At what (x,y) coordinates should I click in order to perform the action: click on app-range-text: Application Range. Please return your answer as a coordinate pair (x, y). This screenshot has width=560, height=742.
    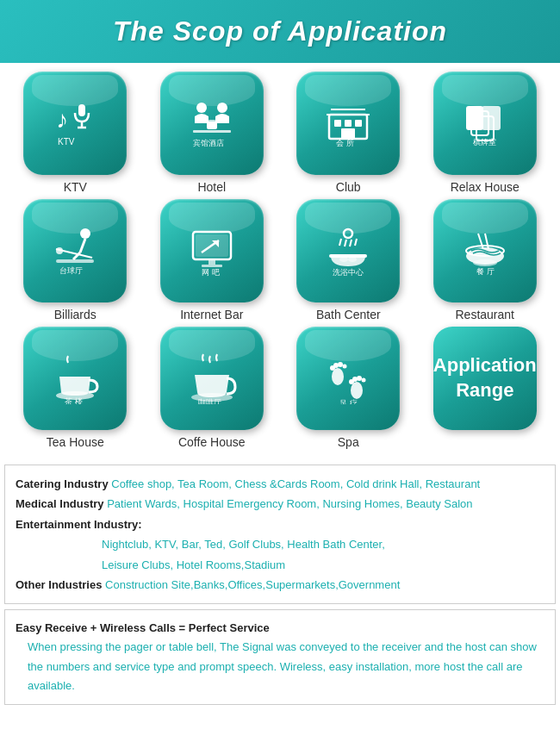
    Looking at the image, I should click on (485, 377).